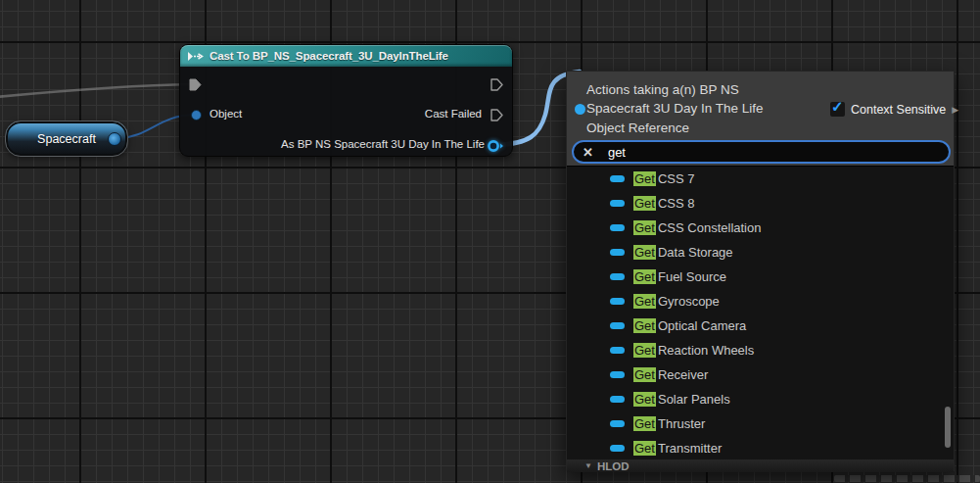 The image size is (980, 483). I want to click on action-item: GetGyroscope, so click(760, 302).